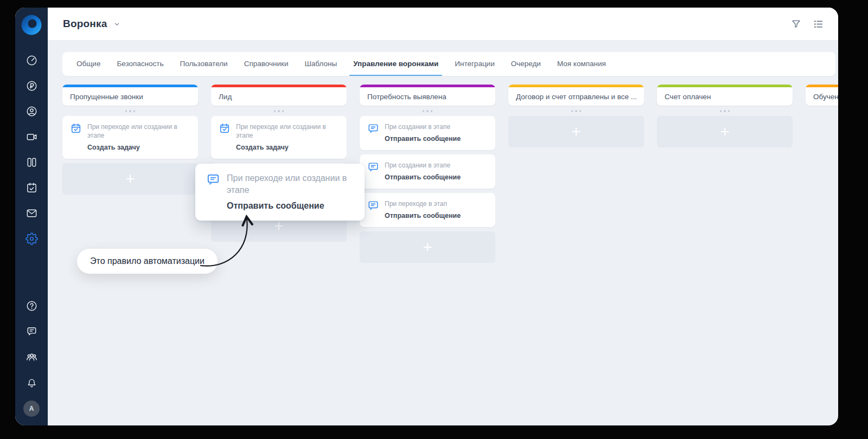  Describe the element at coordinates (130, 95) in the screenshot. I see `stage-name-field: Пропущенные звонки` at that location.